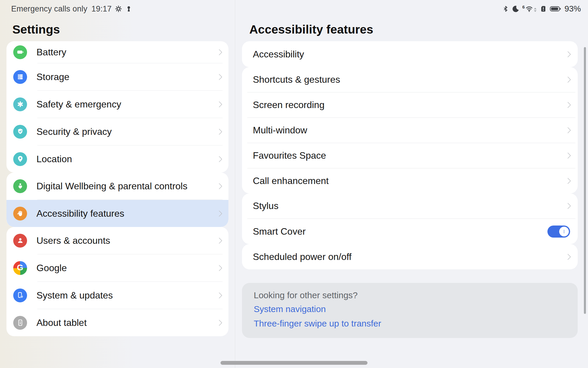 This screenshot has width=588, height=368. I want to click on list-item-label: Accessibility, so click(278, 54).